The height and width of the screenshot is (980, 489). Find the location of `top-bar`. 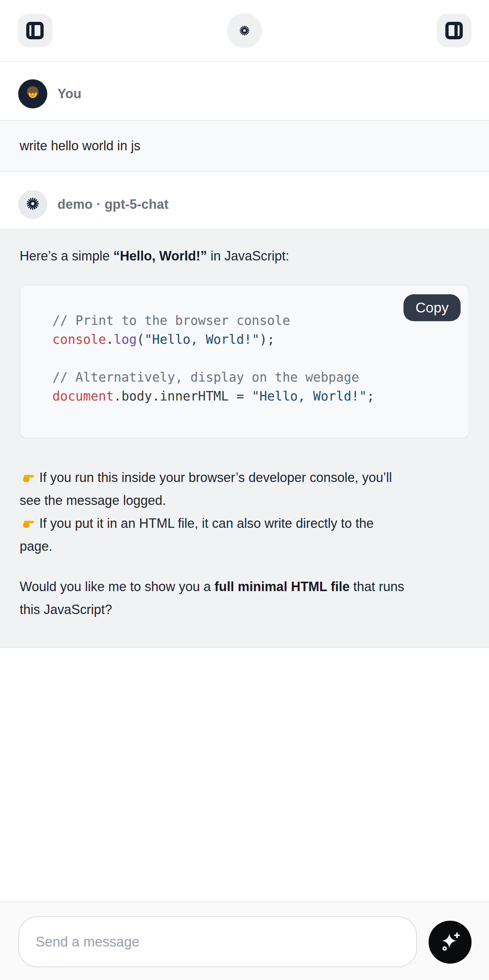

top-bar is located at coordinates (244, 31).